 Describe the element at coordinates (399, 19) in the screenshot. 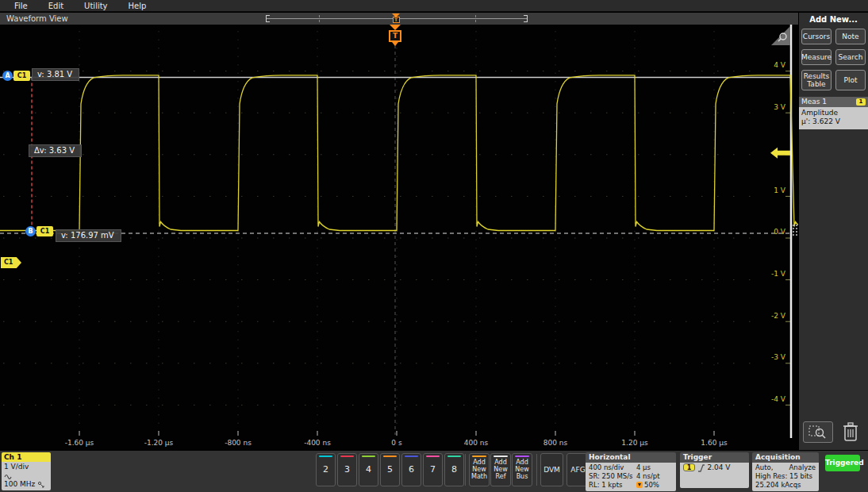

I see `waveform-view-titlebar: Waveform View T` at that location.